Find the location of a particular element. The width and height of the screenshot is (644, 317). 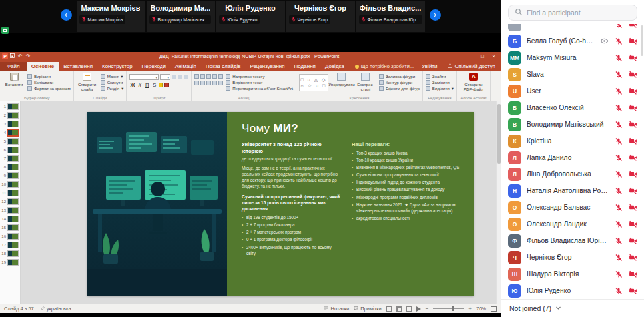

replace-button: Замінити is located at coordinates (440, 83).